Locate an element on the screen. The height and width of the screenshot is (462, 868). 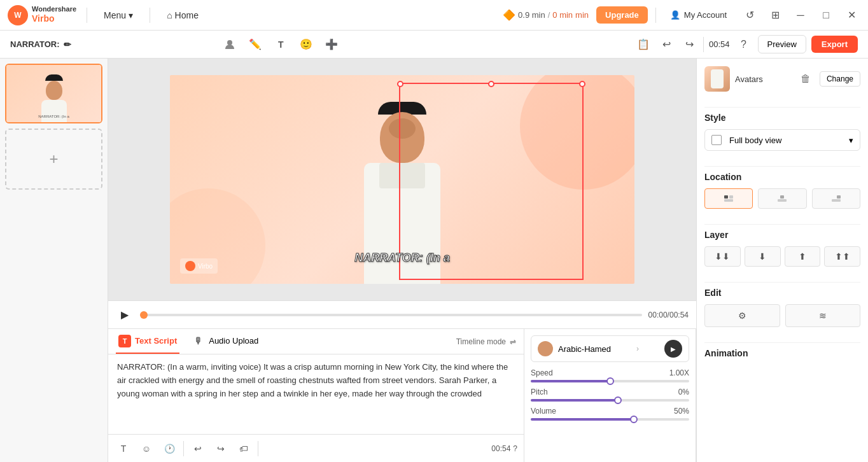
face-button: ☺ is located at coordinates (146, 449).